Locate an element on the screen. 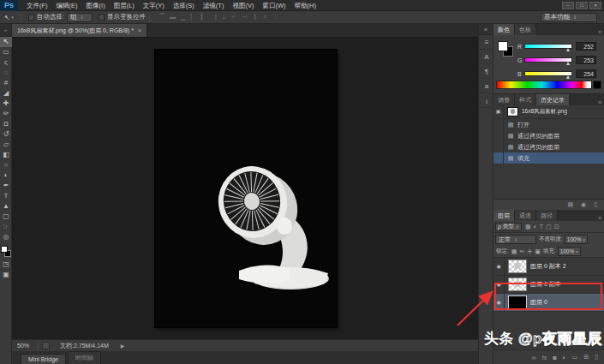  status-expand-icon: ▶ is located at coordinates (123, 346).